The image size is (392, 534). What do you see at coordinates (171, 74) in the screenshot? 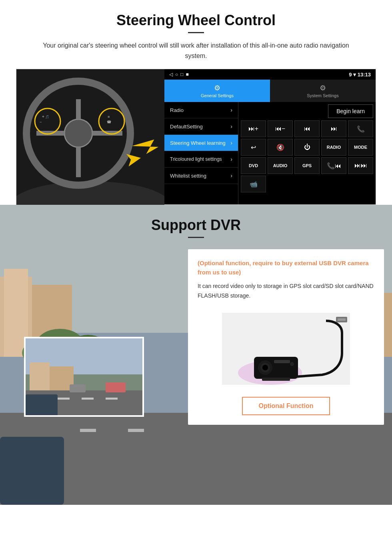
I see `back-icon: ◁` at bounding box center [171, 74].